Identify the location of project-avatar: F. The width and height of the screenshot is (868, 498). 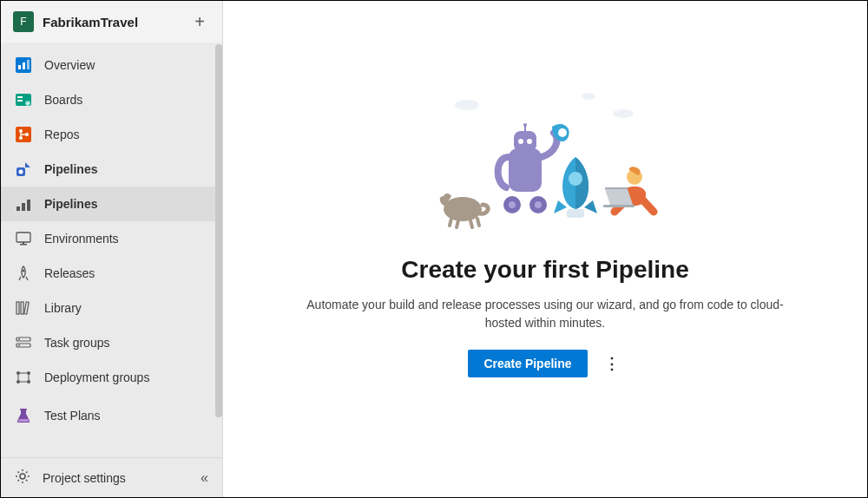
(23, 22).